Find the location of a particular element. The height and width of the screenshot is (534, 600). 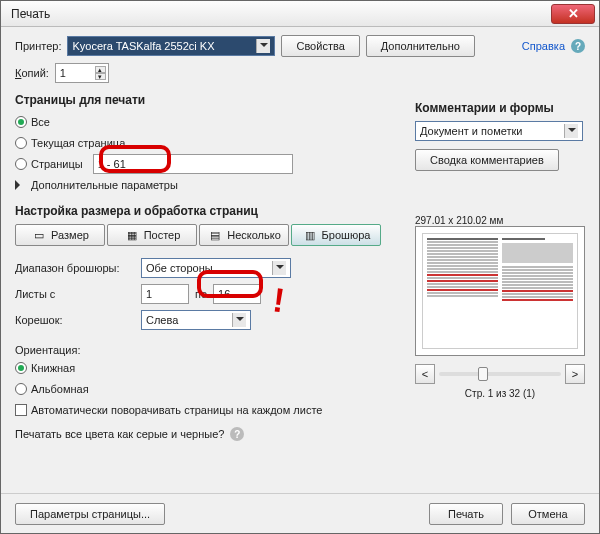

close-icon: ✕ is located at coordinates (574, 14).